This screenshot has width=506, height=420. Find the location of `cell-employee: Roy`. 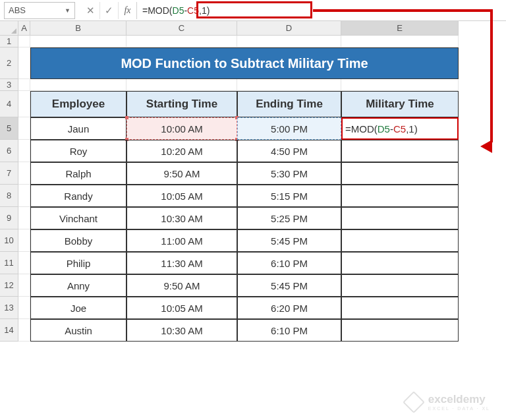

cell-employee: Roy is located at coordinates (78, 151).